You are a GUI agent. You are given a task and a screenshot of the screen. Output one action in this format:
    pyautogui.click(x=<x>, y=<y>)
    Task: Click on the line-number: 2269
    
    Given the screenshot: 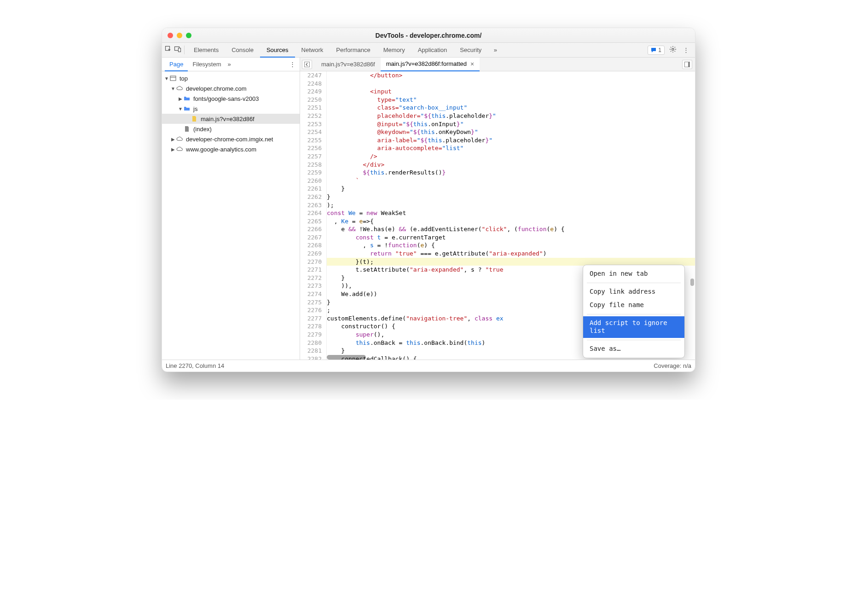 What is the action you would take?
    pyautogui.click(x=311, y=254)
    